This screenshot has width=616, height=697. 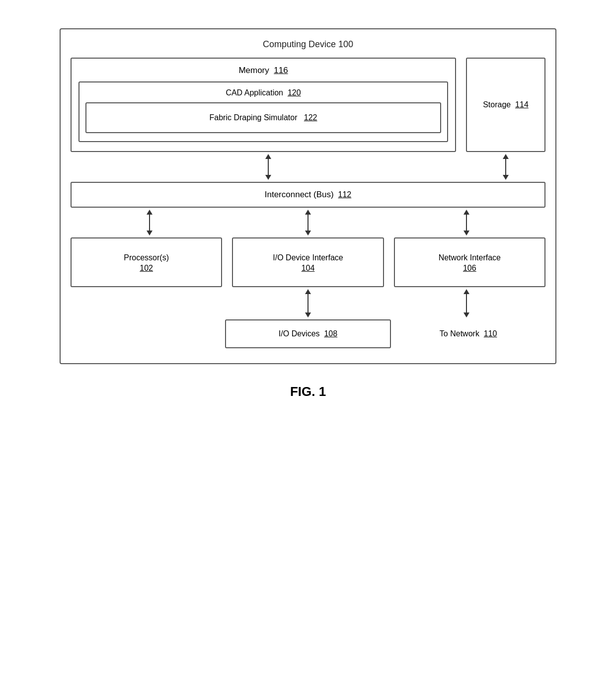 I want to click on interconnect-box: Interconnect (Bus) 112, so click(x=308, y=195).